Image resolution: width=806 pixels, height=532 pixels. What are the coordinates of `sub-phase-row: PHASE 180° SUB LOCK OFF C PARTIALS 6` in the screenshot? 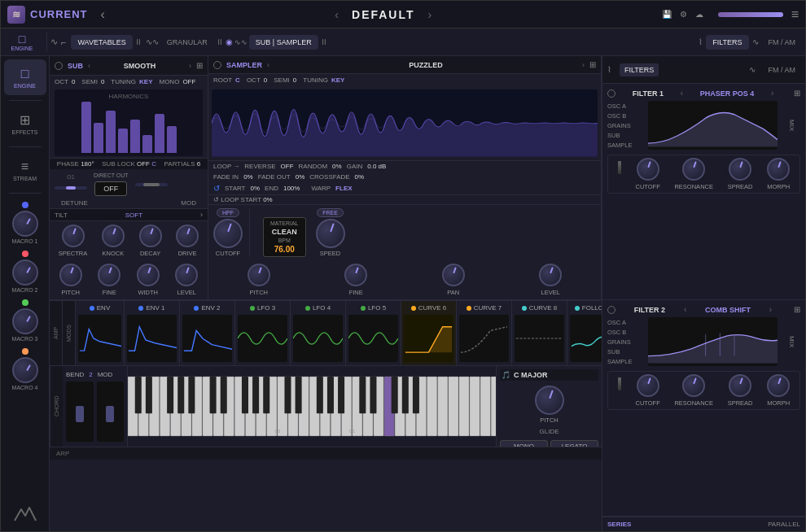 It's located at (129, 164).